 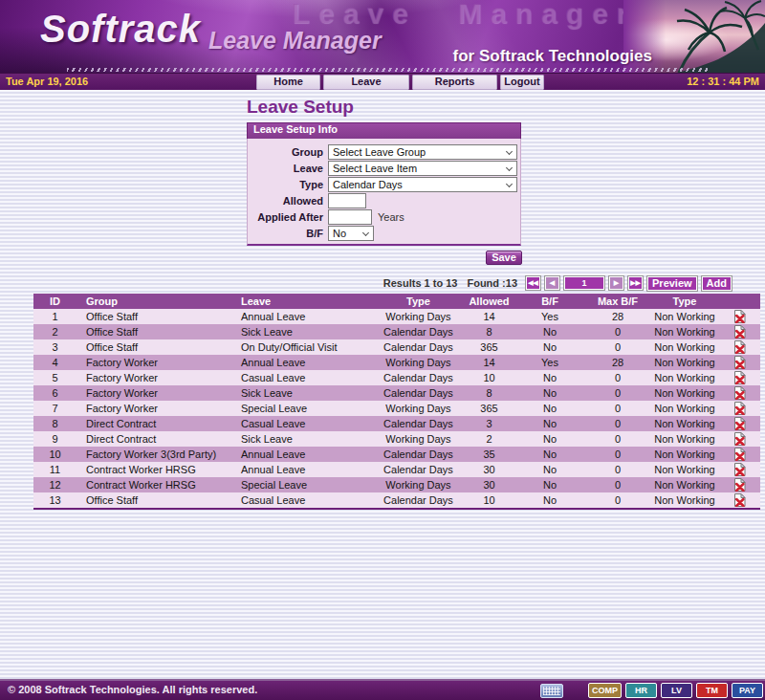 What do you see at coordinates (723, 81) in the screenshot?
I see `current-time: 12 : 31 : 44 PM` at bounding box center [723, 81].